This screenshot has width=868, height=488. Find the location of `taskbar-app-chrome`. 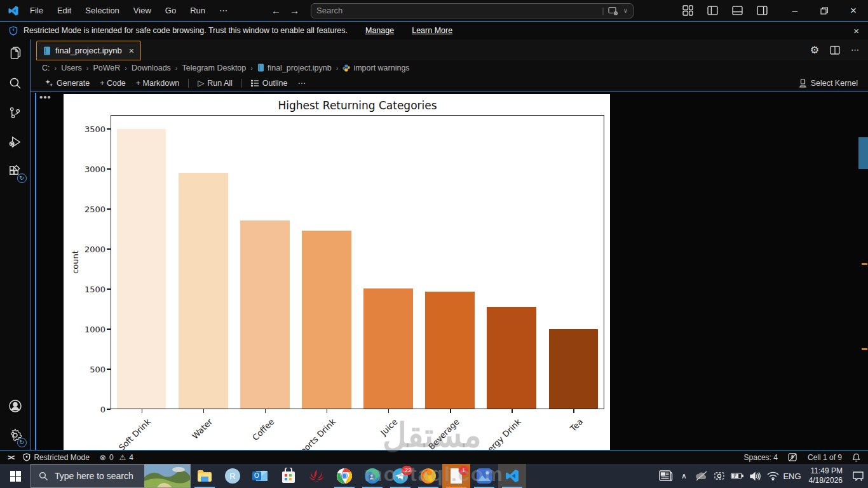

taskbar-app-chrome is located at coordinates (344, 476).